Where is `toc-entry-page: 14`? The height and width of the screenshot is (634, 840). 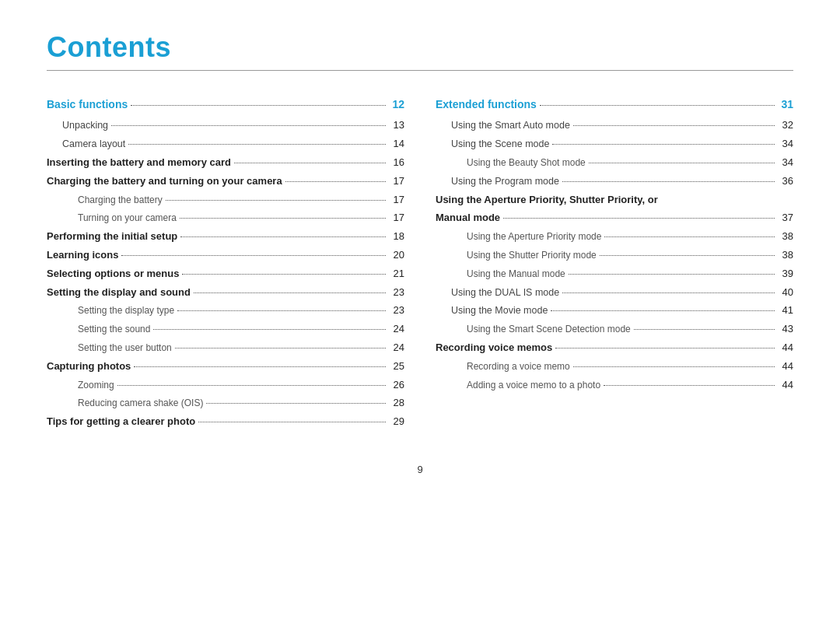 toc-entry-page: 14 is located at coordinates (397, 145).